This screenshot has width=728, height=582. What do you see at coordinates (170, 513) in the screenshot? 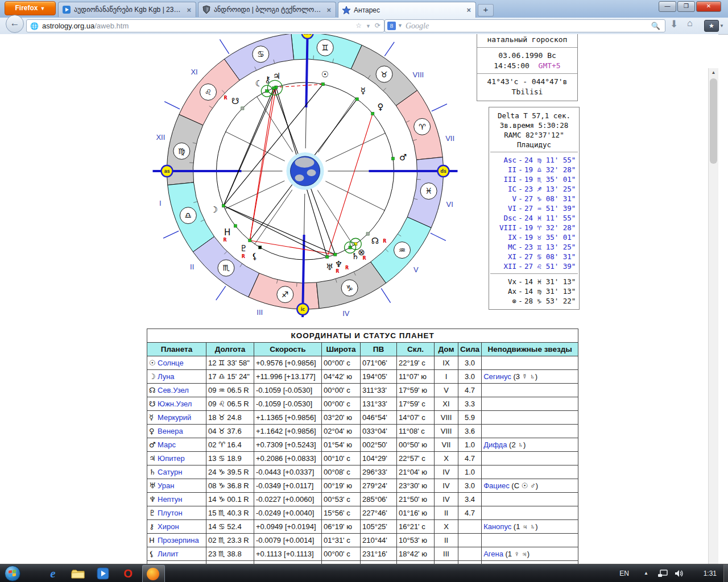
I see `planet-name: Плутон` at bounding box center [170, 513].